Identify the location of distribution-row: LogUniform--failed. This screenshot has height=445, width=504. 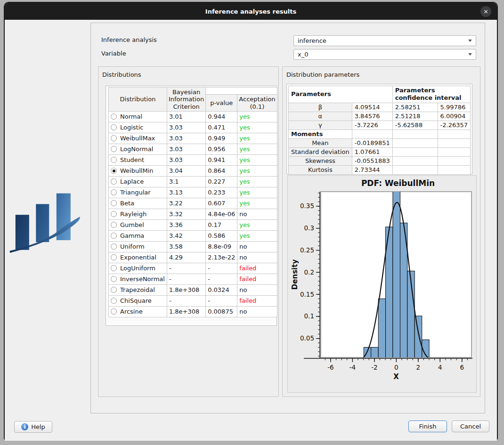
(193, 268).